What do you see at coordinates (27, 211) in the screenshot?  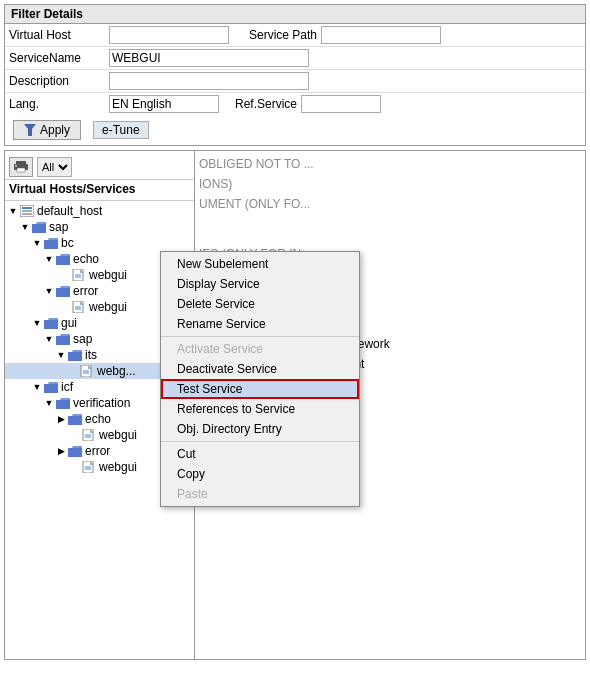 I see `host-icon` at bounding box center [27, 211].